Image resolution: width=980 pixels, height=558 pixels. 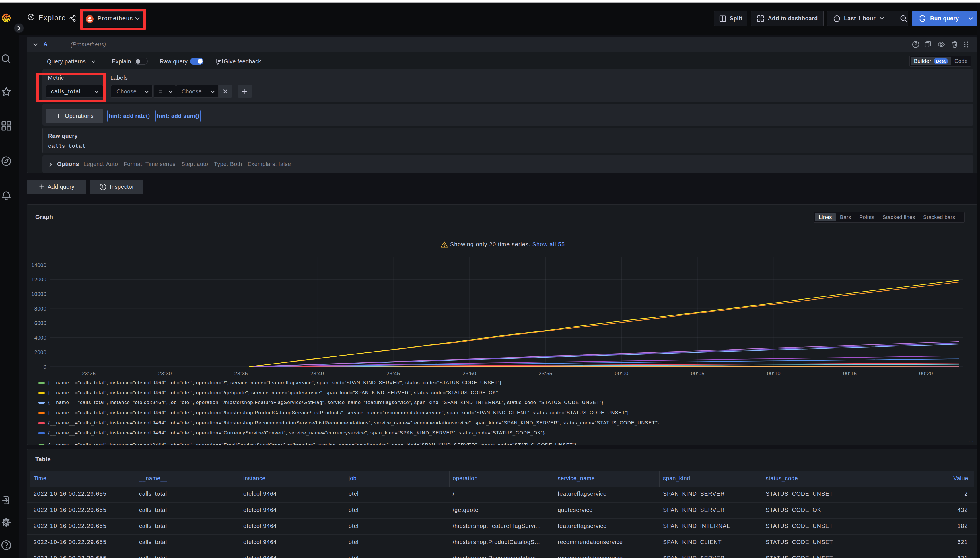 I want to click on svg-text: 0, so click(x=45, y=367).